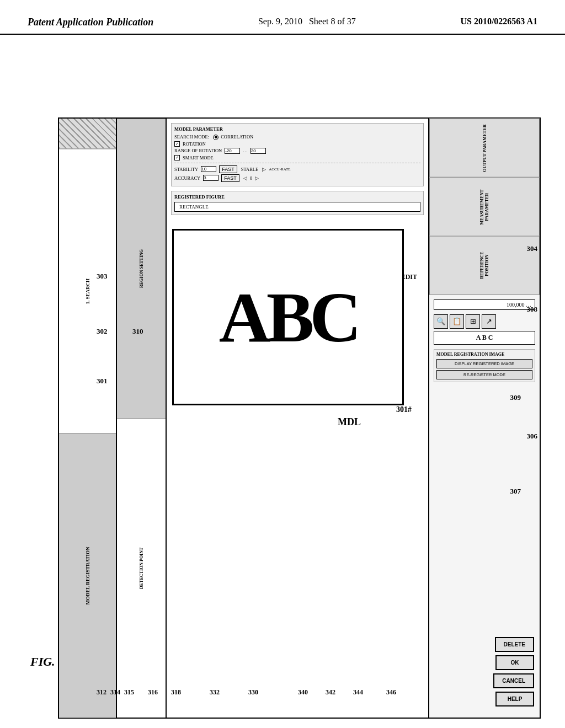 Image resolution: width=565 pixels, height=728 pixels. Describe the element at coordinates (441, 322) in the screenshot. I see `zoom-icon-btn: 🔍` at that location.